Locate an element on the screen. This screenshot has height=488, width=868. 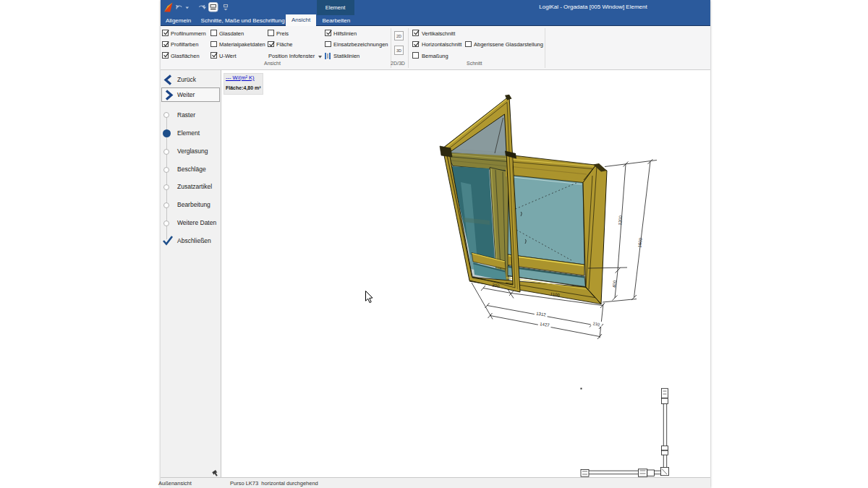
svg-text: 3D is located at coordinates (399, 51).